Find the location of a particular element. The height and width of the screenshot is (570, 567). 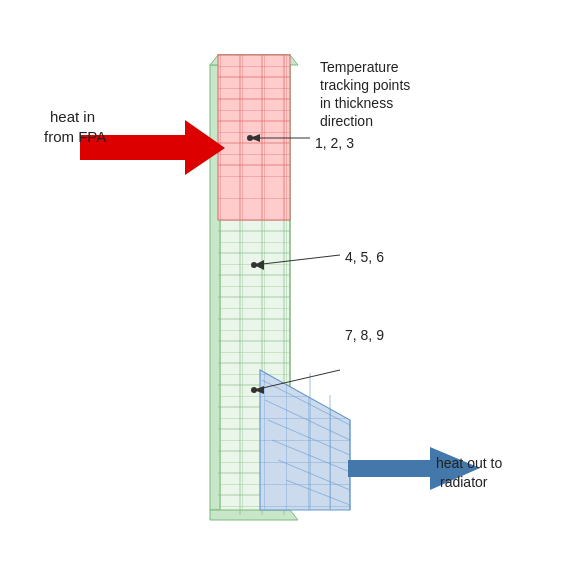

heat-out-label: heat out to is located at coordinates (469, 463).